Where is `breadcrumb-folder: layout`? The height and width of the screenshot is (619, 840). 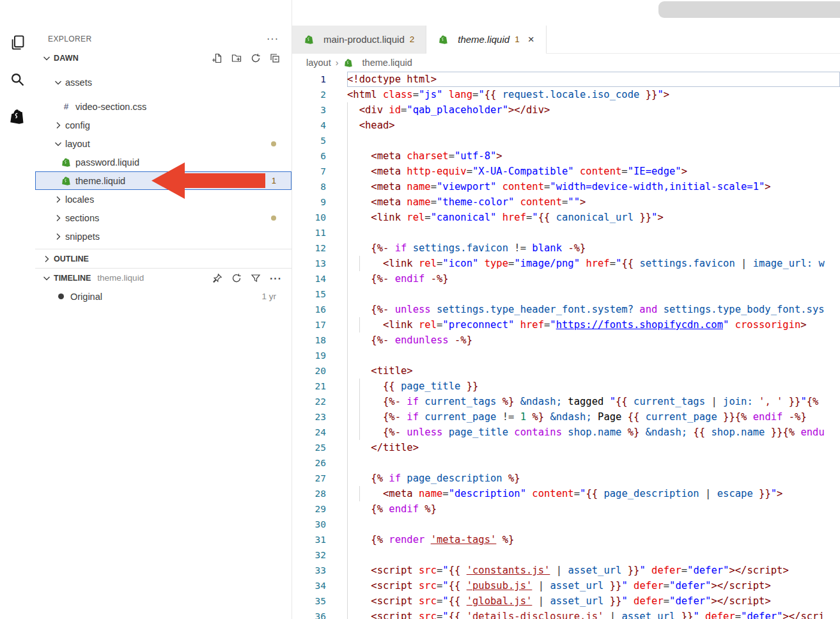
breadcrumb-folder: layout is located at coordinates (318, 63).